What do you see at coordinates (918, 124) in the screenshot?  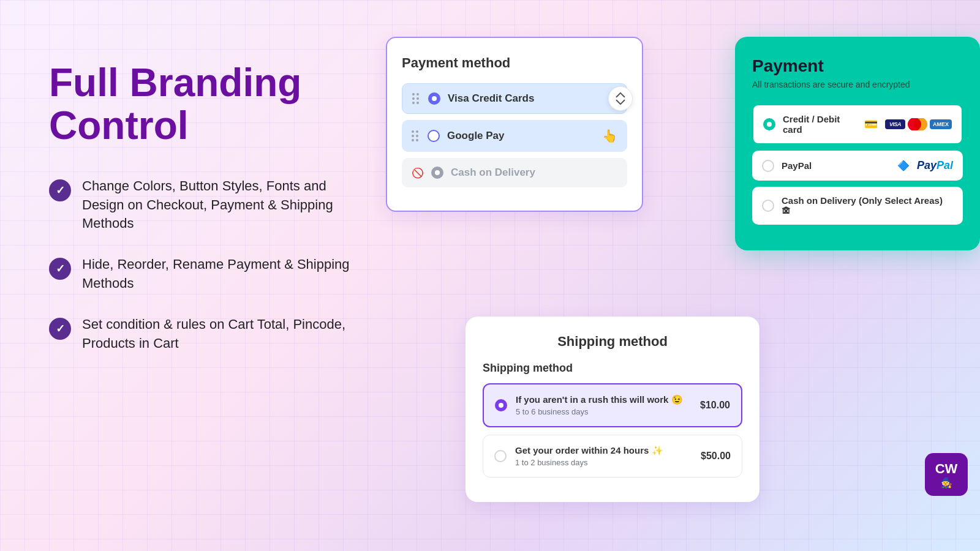 I see `mastercard-badge` at bounding box center [918, 124].